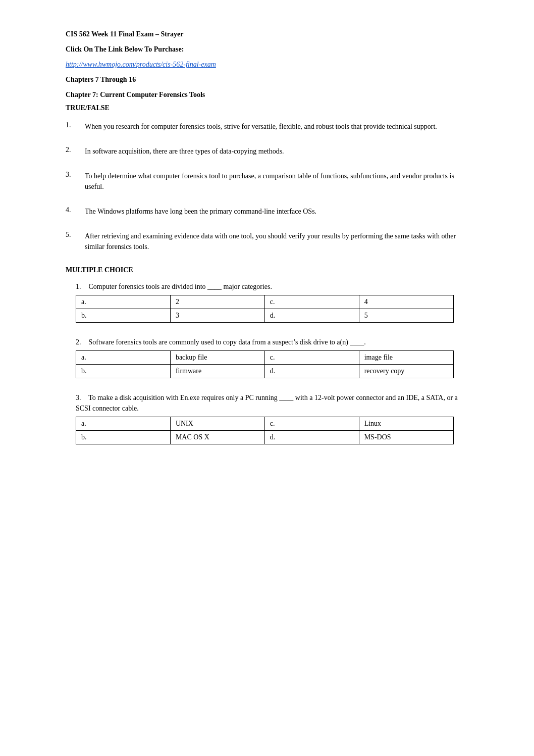 The image size is (534, 756). What do you see at coordinates (279, 152) in the screenshot?
I see `question-text: In software acquisition, there are three…` at bounding box center [279, 152].